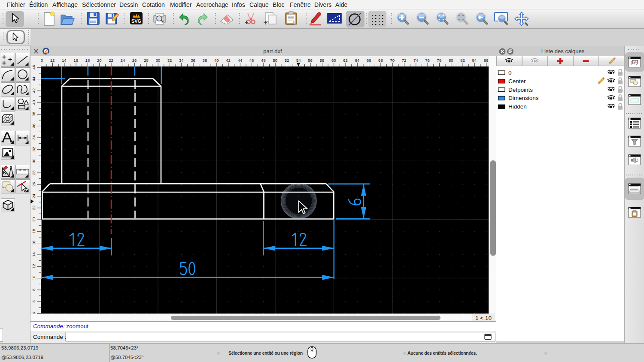 The width and height of the screenshot is (644, 362). What do you see at coordinates (33, 301) in the screenshot?
I see `svg-text: 6` at bounding box center [33, 301].